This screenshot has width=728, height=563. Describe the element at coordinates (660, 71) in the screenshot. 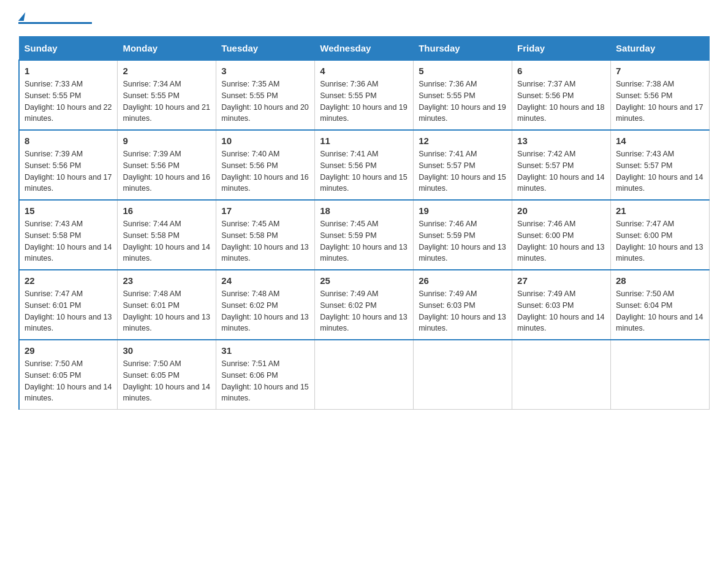

I see `day-number: 7` at that location.